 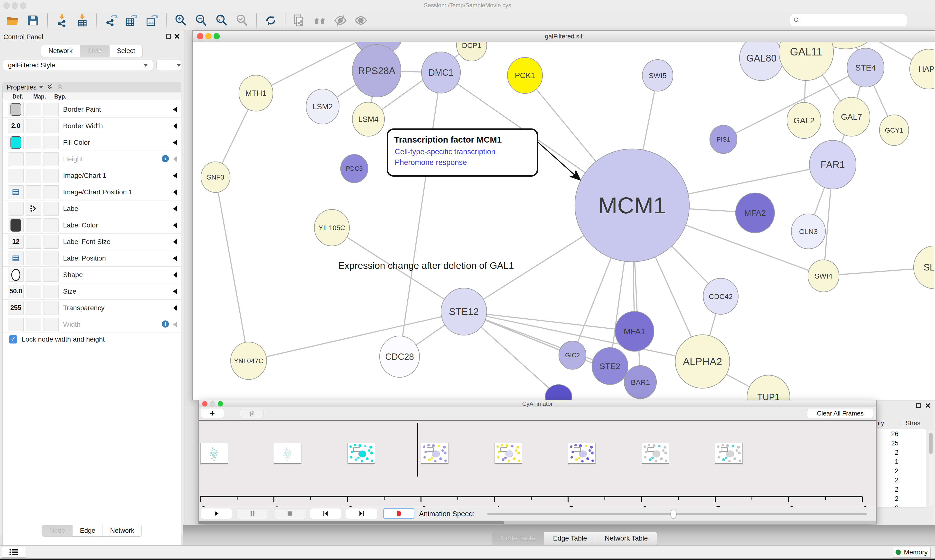 What do you see at coordinates (169, 65) in the screenshot?
I see `style-options-button` at bounding box center [169, 65].